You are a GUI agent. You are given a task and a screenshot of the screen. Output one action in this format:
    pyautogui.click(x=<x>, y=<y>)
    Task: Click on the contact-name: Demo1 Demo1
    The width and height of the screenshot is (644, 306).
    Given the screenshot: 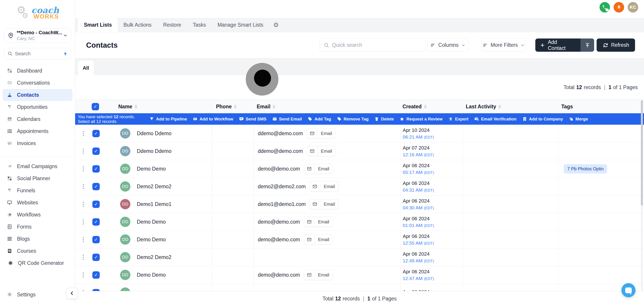 What is the action you would take?
    pyautogui.click(x=154, y=204)
    